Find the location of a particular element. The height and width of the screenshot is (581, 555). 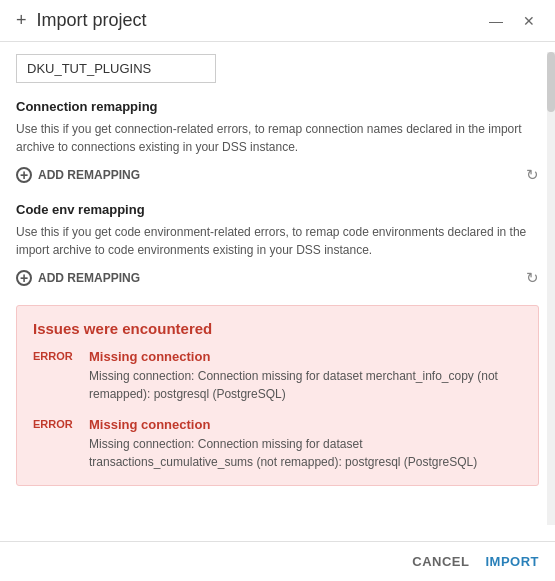

error-detail-1: Missing connection: Connection missing f… is located at coordinates (306, 385).